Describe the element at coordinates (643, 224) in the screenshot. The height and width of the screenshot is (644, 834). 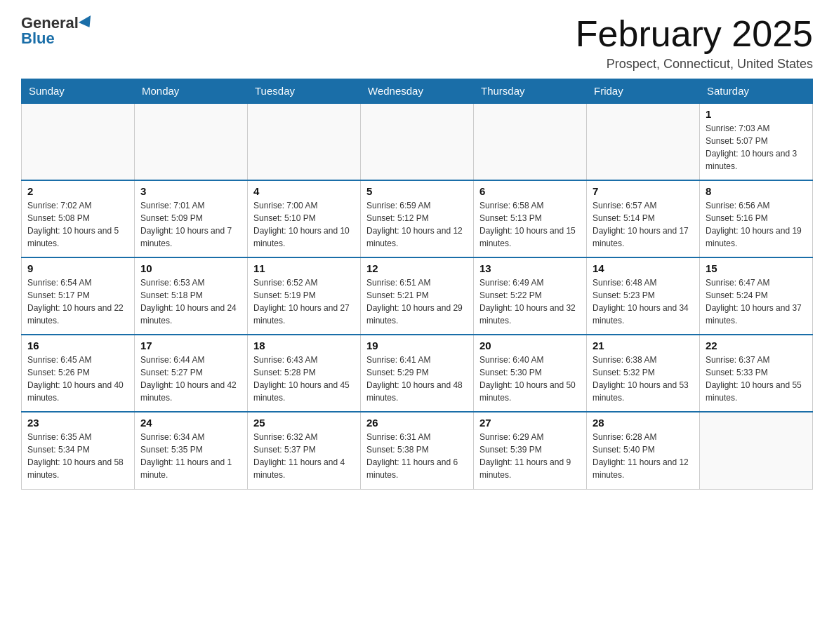
I see `day-info: Sunrise: 6:57 AMSunset: 5:14 PMDaylight:…` at that location.